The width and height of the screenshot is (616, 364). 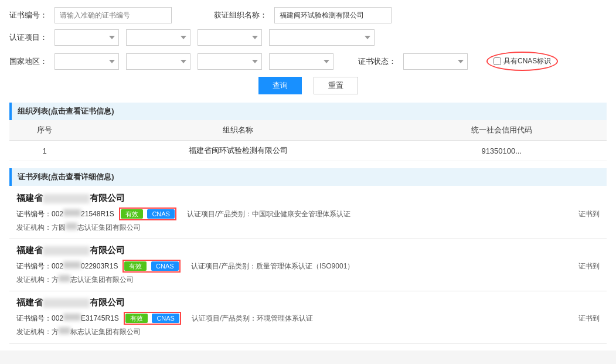 What do you see at coordinates (66, 215) in the screenshot?
I see `cert-no: 证书编号：00221548R1S` at bounding box center [66, 215].